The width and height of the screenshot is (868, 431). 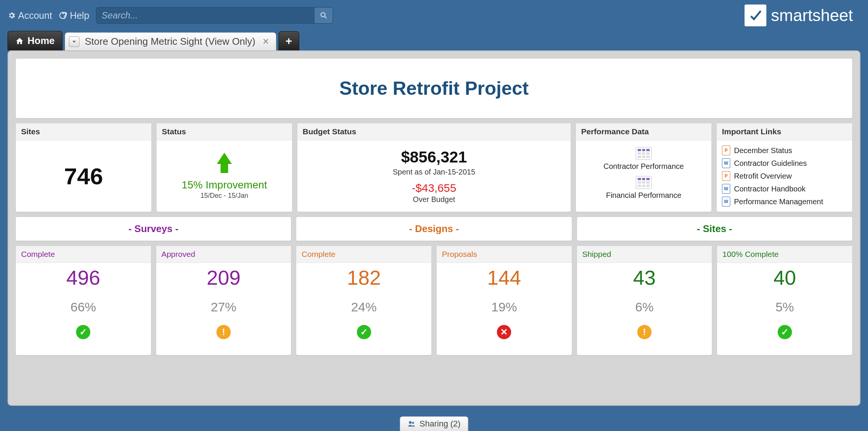 I want to click on account-link: Account, so click(x=30, y=16).